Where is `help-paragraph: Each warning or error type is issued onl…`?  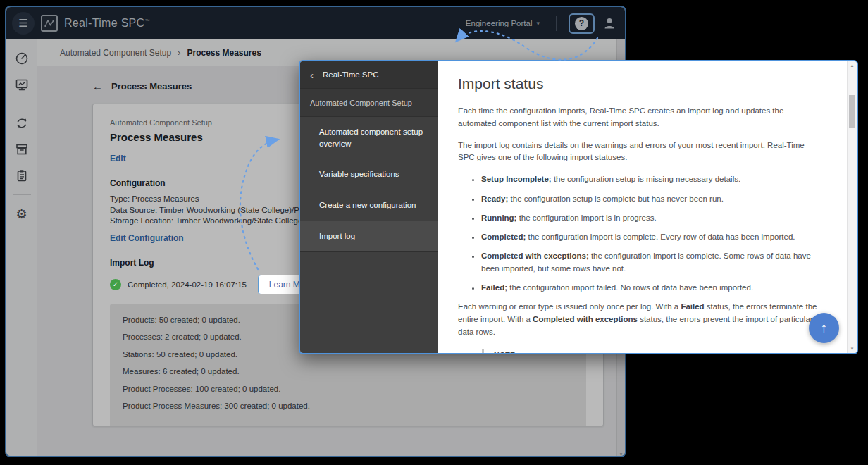
help-paragraph: Each warning or error type is issued onl… is located at coordinates (640, 320).